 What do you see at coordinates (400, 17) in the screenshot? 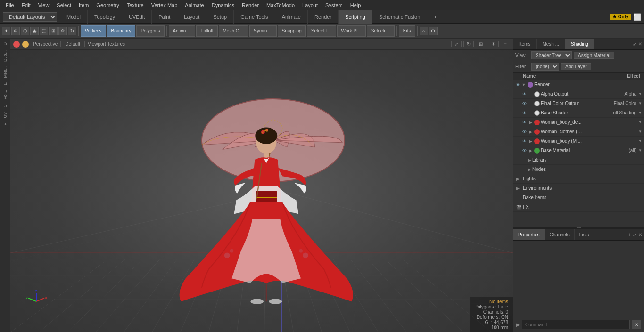
I see `tab-schematic-fusion: Schematic Fusion` at bounding box center [400, 17].